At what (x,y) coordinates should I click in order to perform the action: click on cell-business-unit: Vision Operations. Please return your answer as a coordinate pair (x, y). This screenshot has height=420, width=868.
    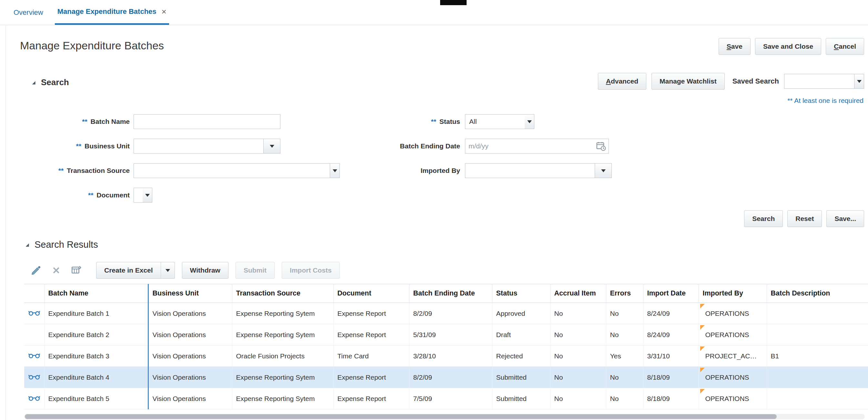
    Looking at the image, I should click on (190, 335).